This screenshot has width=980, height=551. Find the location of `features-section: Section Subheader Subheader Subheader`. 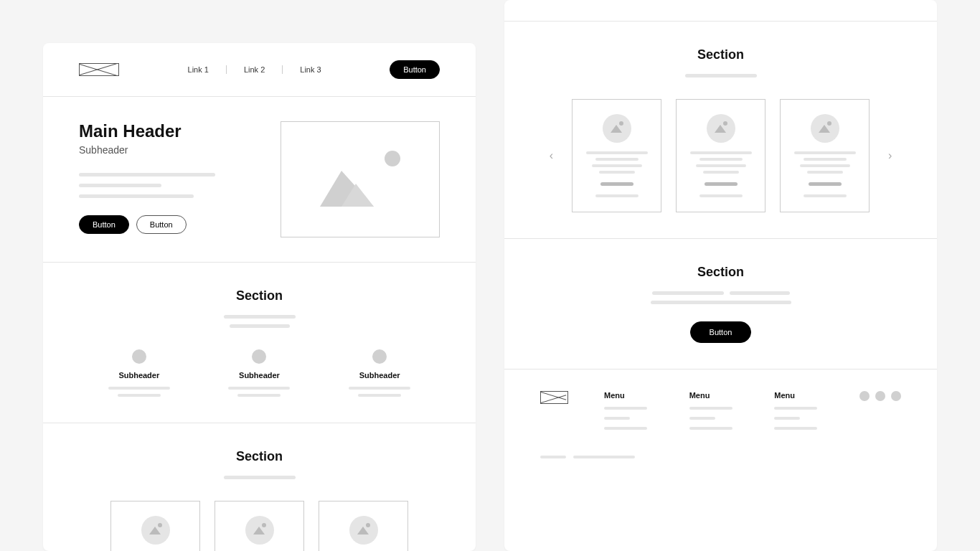

features-section: Section Subheader Subheader Subheader is located at coordinates (260, 343).